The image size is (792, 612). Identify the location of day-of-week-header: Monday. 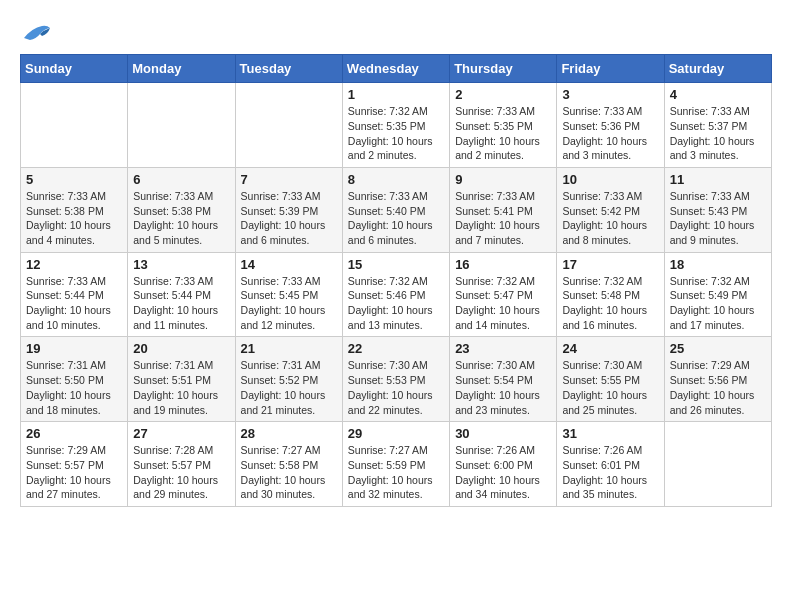
(182, 69).